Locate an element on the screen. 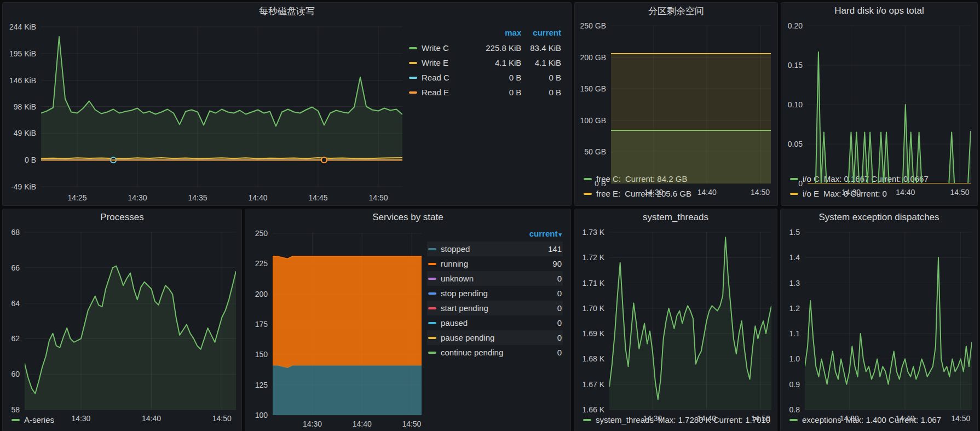  y-tick-label: 250 GB is located at coordinates (593, 26).